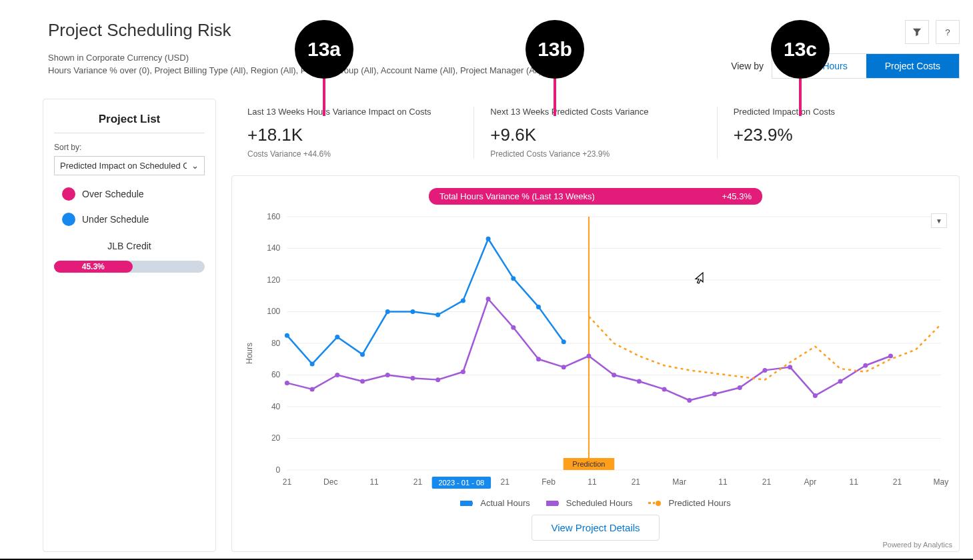  I want to click on metric-sub: Costs Variance +44.6%, so click(352, 154).